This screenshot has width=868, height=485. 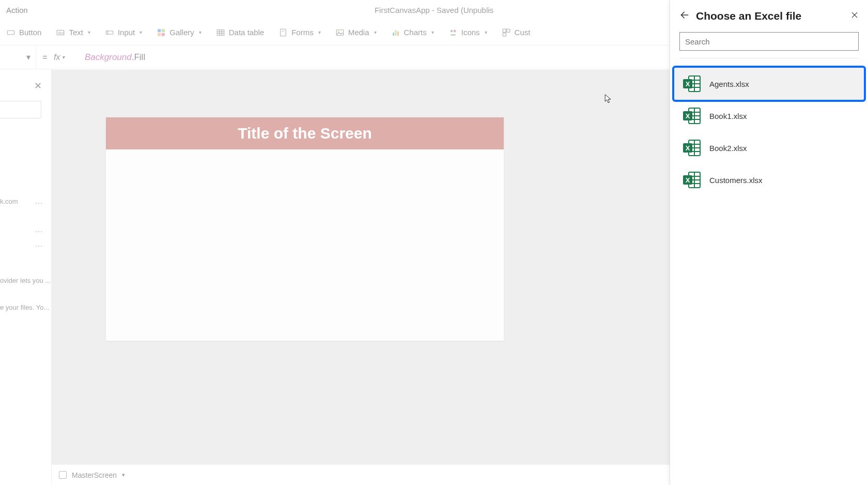 What do you see at coordinates (18, 57) in the screenshot?
I see `property-dropdown: ▾` at bounding box center [18, 57].